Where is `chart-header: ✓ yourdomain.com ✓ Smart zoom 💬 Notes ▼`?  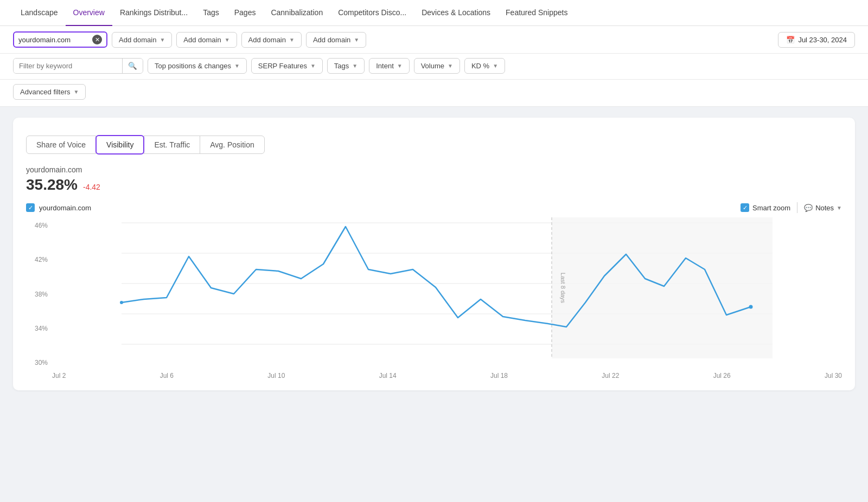
chart-header: ✓ yourdomain.com ✓ Smart zoom 💬 Notes ▼ is located at coordinates (434, 208).